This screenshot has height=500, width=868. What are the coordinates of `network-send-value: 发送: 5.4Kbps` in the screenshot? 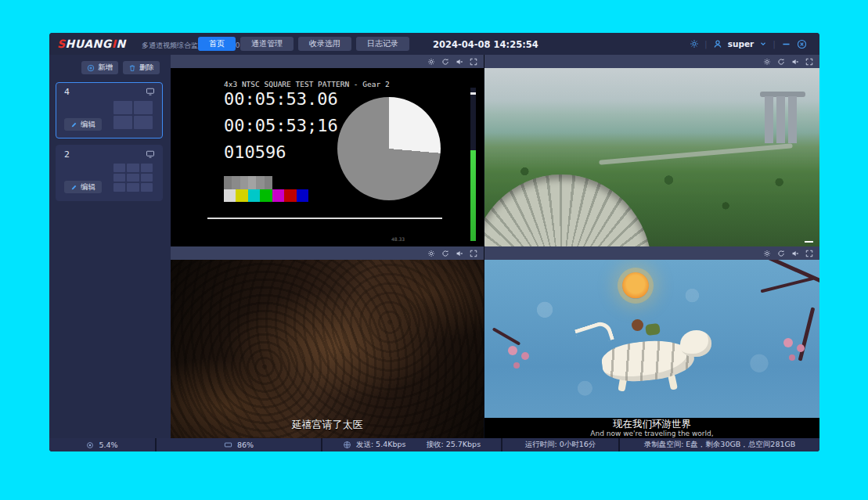 It's located at (381, 444).